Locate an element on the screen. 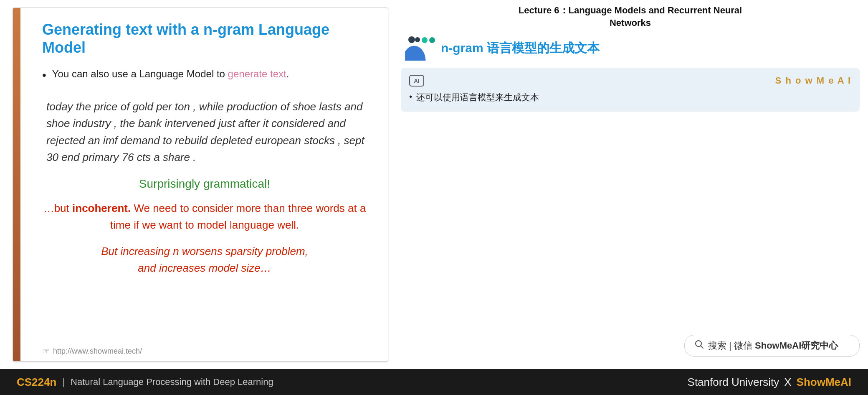 The width and height of the screenshot is (868, 395). search-text: 搜索 | 微信 ShowMeAI研究中心 is located at coordinates (773, 346).